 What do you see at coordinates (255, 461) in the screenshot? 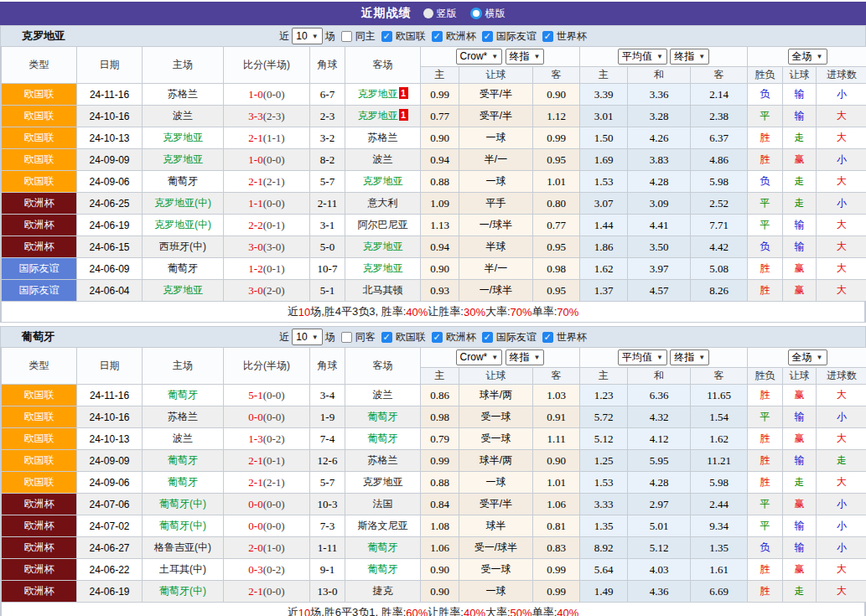
I see `fulltime-score: 2-1` at bounding box center [255, 461].